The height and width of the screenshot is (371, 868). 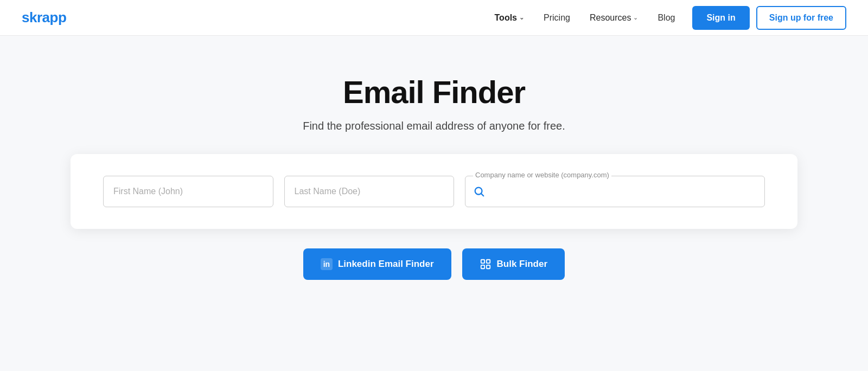 What do you see at coordinates (434, 264) in the screenshot?
I see `action-buttons: in Linkedin Email Finder Bulk Finder` at bounding box center [434, 264].